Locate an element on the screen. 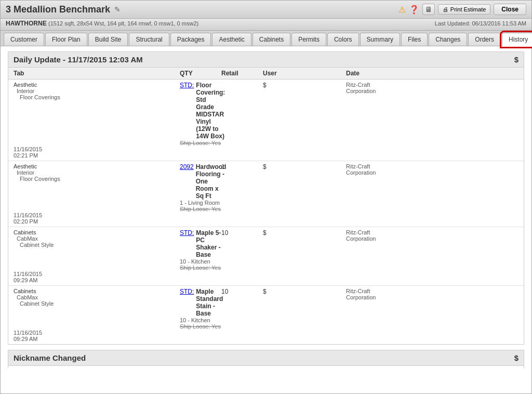 This screenshot has height=394, width=532. tab-bar: Customer Floor Plan Build Site Structura… is located at coordinates (266, 38).